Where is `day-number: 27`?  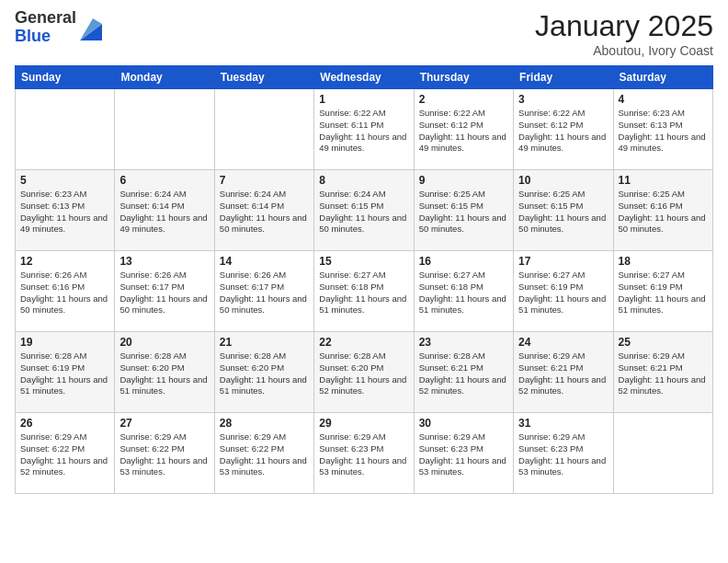 day-number: 27 is located at coordinates (164, 423).